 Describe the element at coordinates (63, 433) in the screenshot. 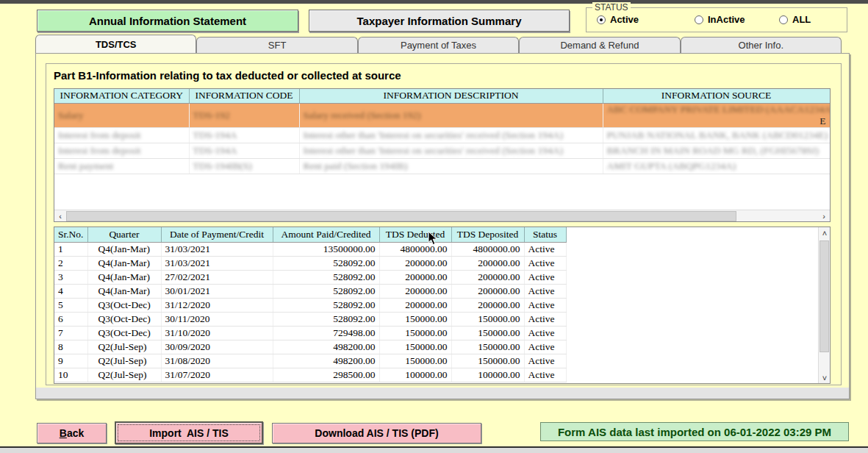

I see `back-button-mnemonic: B` at that location.